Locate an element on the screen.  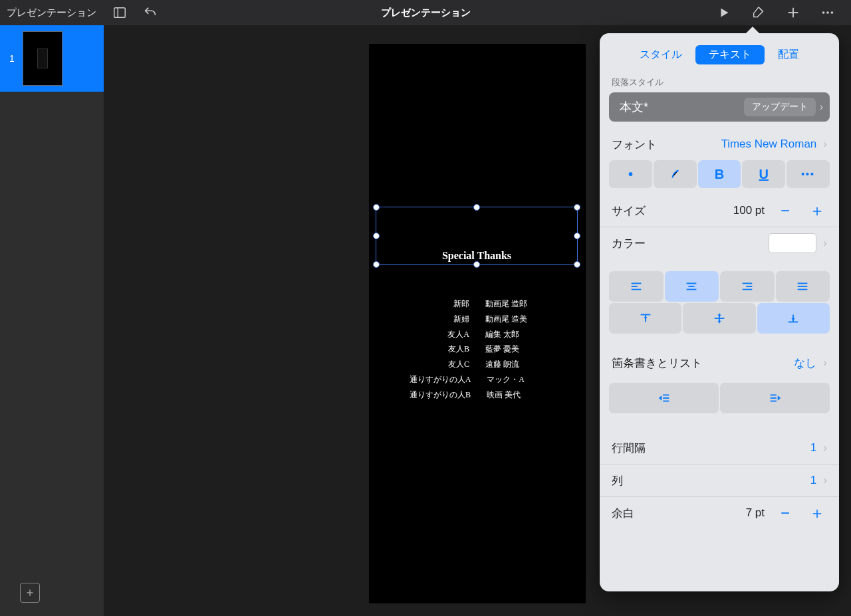
underline-button: U is located at coordinates (763, 174).